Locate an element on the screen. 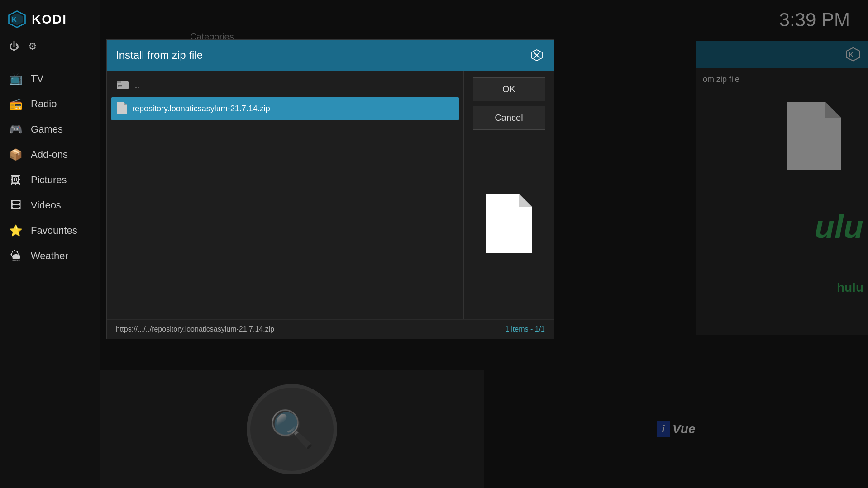  favourites-icon: ⭐ is located at coordinates (16, 231).